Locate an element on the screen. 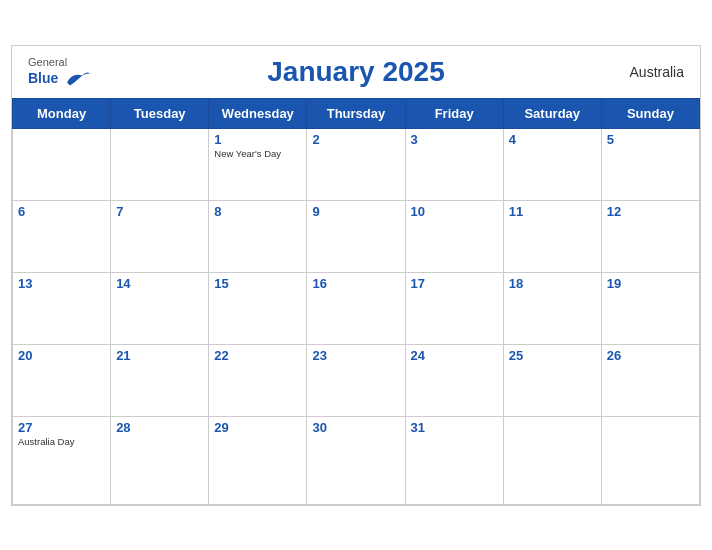 The image size is (712, 550). day-number: 6 is located at coordinates (62, 212).